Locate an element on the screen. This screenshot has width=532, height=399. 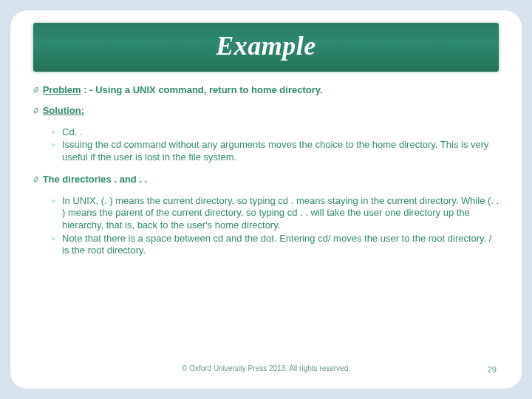
problem-text: : - Using a UNIX command, return to home… is located at coordinates (202, 90).